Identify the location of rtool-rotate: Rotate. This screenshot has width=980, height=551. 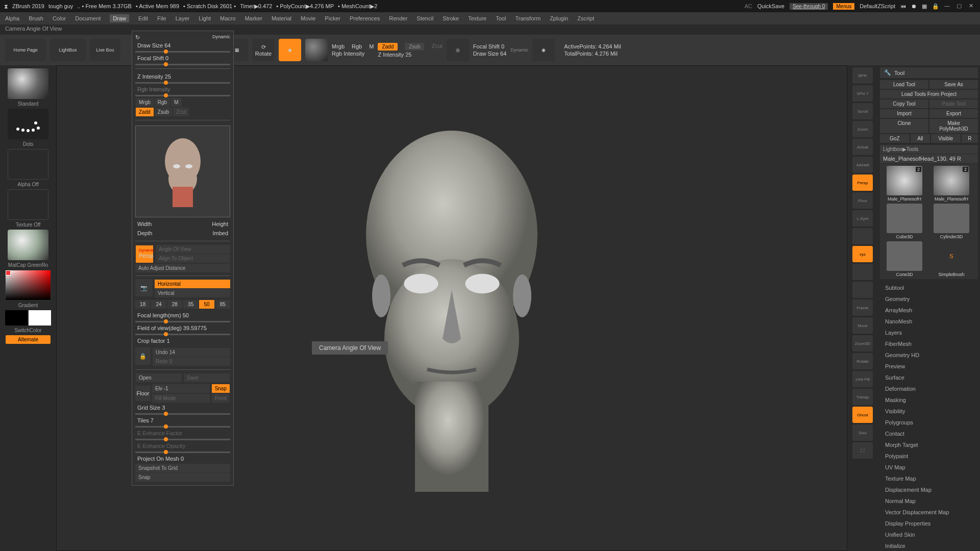
(863, 361).